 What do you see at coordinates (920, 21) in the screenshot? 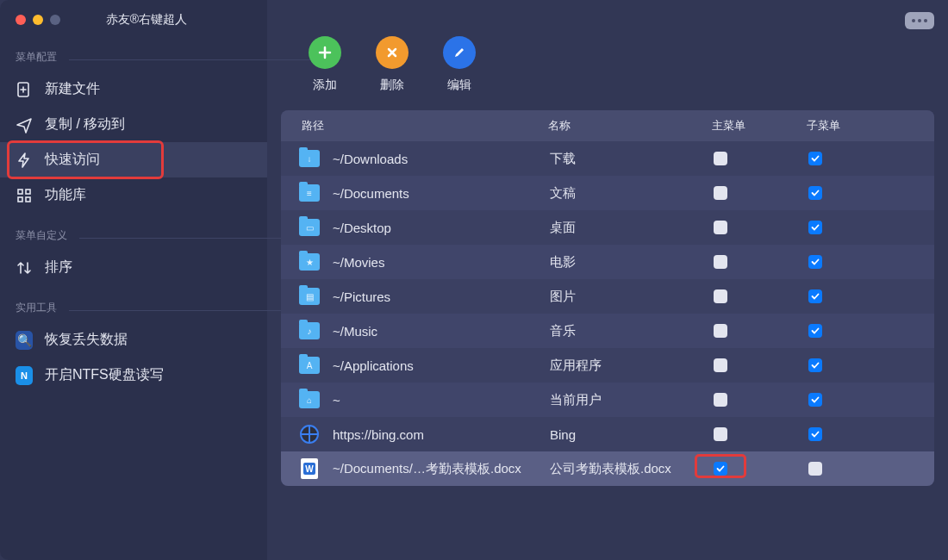
I see `more-button` at bounding box center [920, 21].